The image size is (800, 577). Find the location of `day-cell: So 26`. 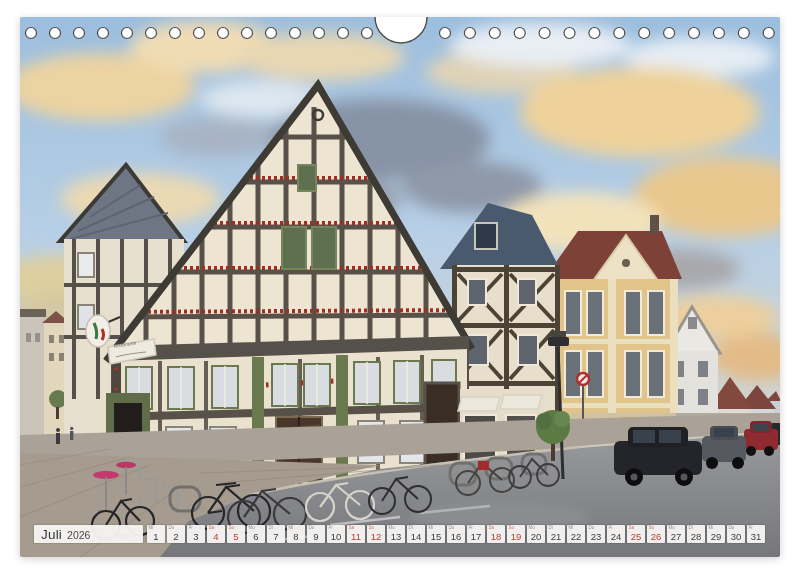

day-cell: So 26 is located at coordinates (656, 534).